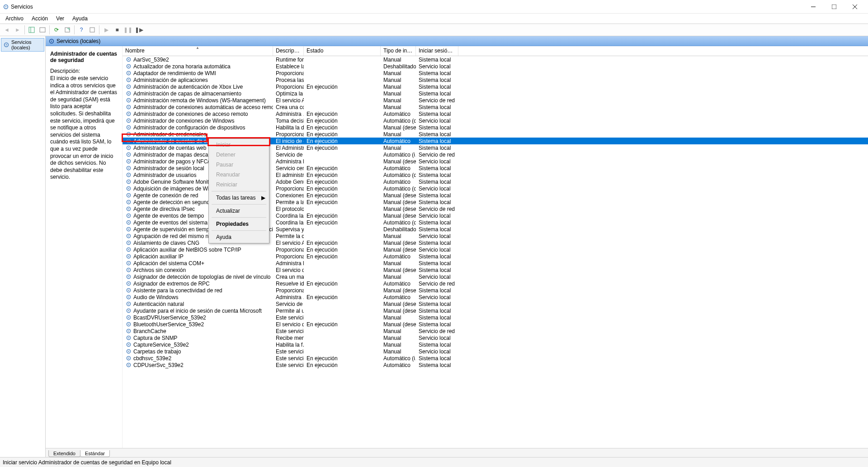 Image resolution: width=868 pixels, height=467 pixels. What do you see at coordinates (495, 107) in the screenshot?
I see `service-row: Administrador de conexiones automáticas …` at bounding box center [495, 107].